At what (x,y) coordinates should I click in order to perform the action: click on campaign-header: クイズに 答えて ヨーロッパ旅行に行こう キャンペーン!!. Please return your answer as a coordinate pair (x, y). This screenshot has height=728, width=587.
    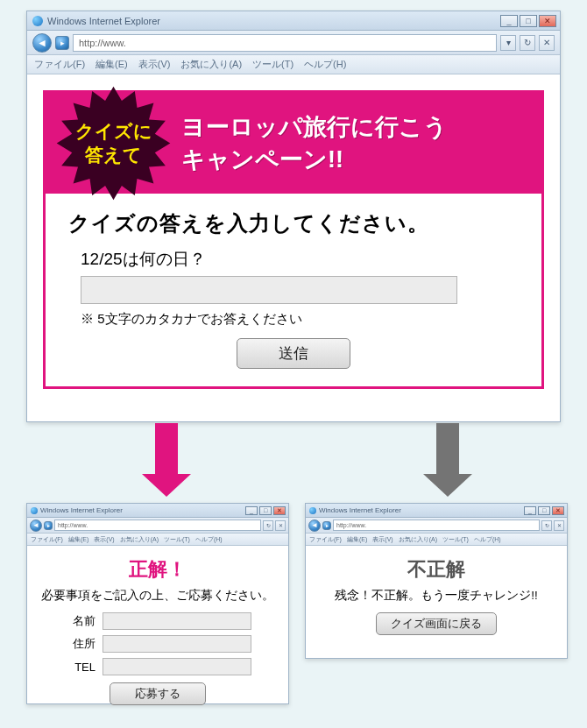
    Looking at the image, I should click on (294, 144).